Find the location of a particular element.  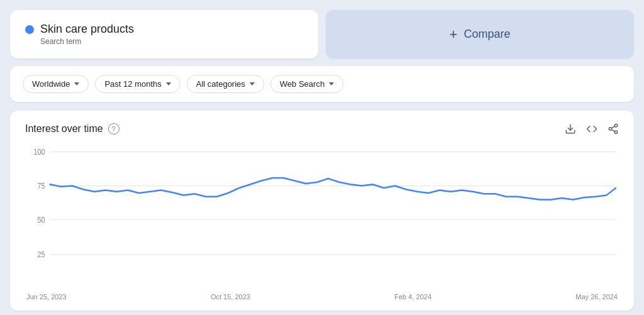

chart-title: Interest over time is located at coordinates (64, 129).